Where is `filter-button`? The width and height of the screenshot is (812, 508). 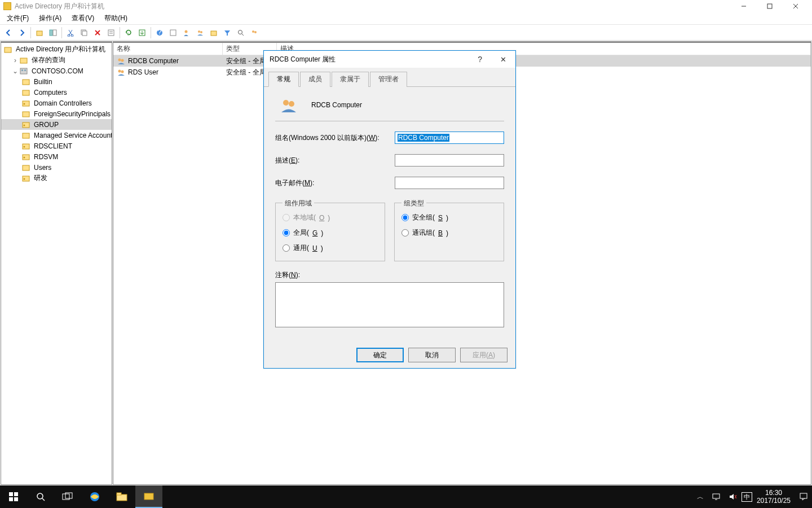
filter-button is located at coordinates (227, 33).